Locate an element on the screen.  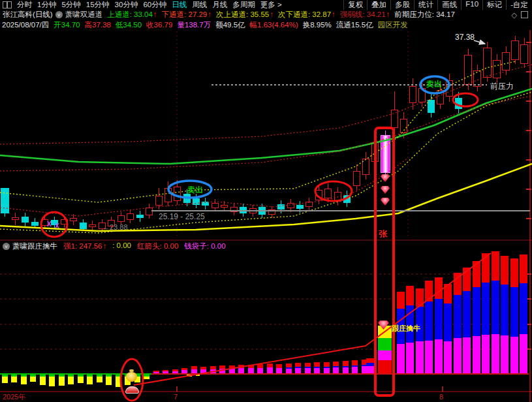
sub-field: 红箭头: 0.00 is located at coordinates (158, 247).